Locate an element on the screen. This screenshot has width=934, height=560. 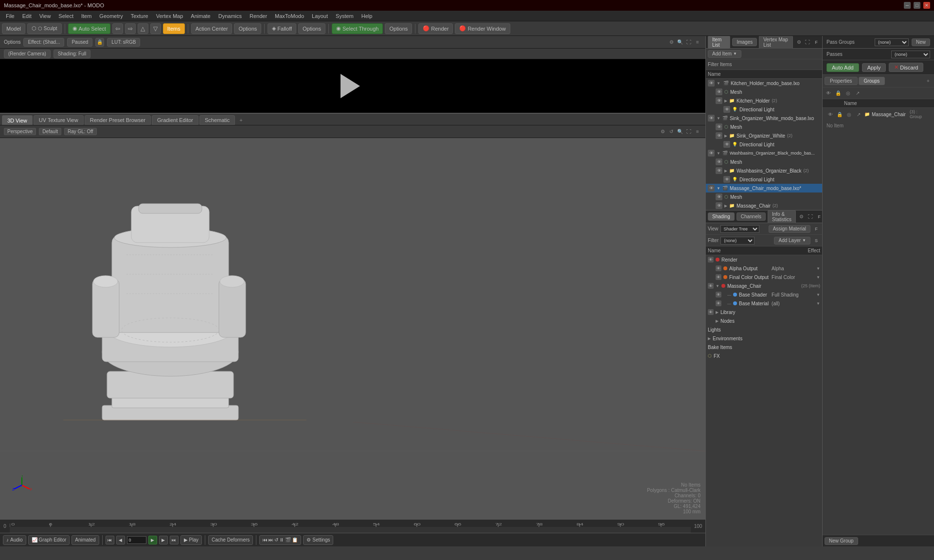
play-btn: ▶ Play is located at coordinates (191, 540).